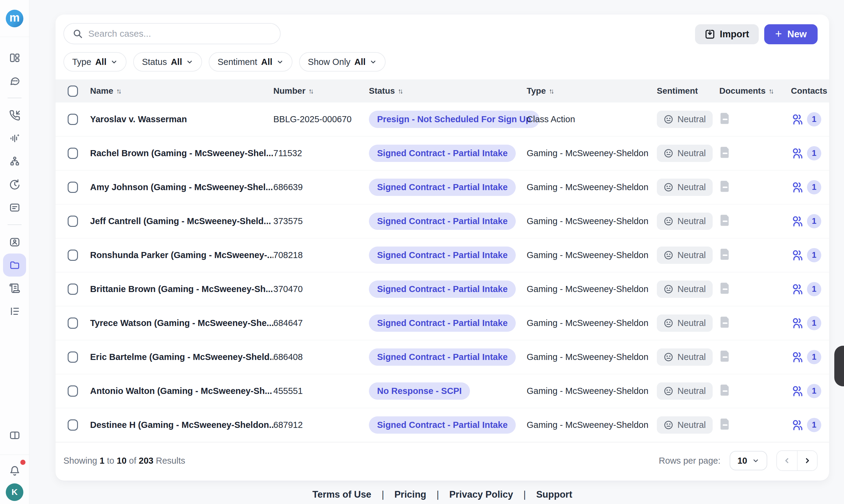 This screenshot has width=844, height=504. Describe the element at coordinates (15, 435) in the screenshot. I see `sidebar-item-collapse` at that location.